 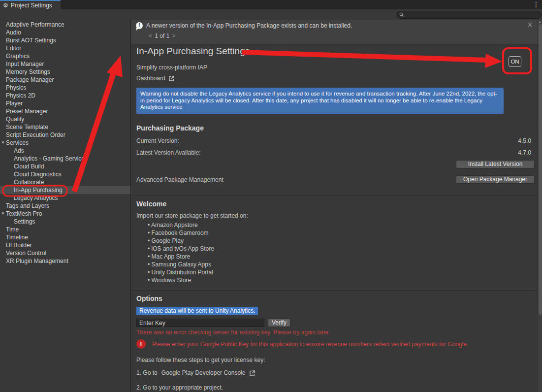 I want to click on pager-prev-icon: <, so click(x=151, y=36).